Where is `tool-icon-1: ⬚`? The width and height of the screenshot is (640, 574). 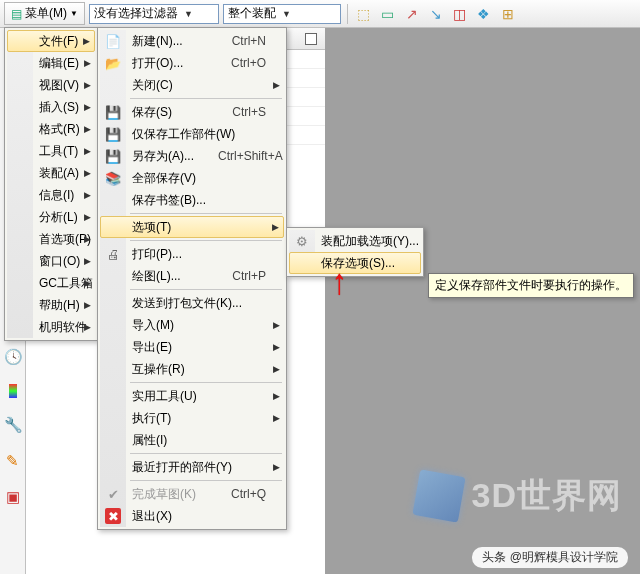 tool-icon-1: ⬚ is located at coordinates (364, 14).